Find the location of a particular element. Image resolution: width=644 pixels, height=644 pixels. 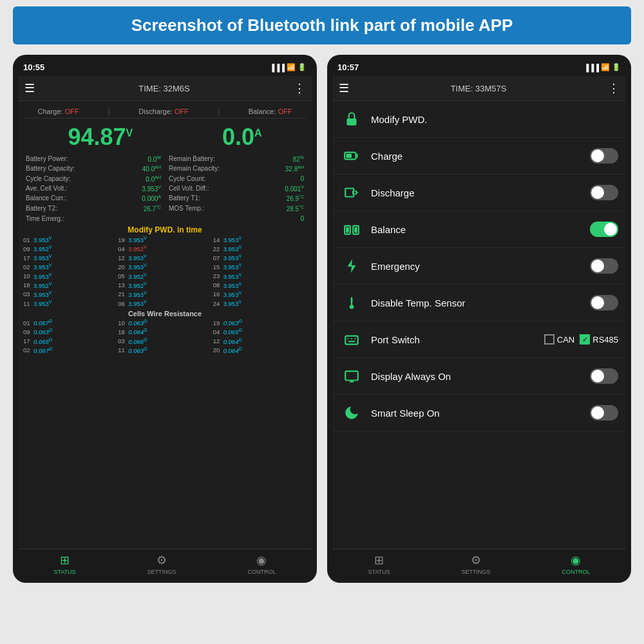

toggle-discharge is located at coordinates (604, 193).